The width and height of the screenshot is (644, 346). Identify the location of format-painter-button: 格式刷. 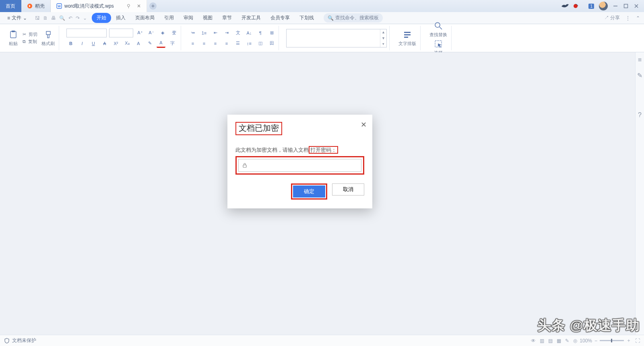
(48, 38).